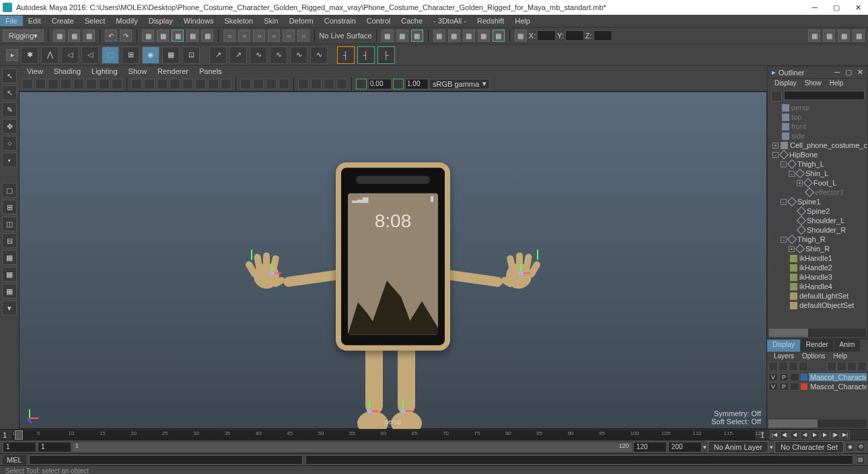 The width and height of the screenshot is (868, 474). I want to click on snap-button-5: ○, so click(289, 36).